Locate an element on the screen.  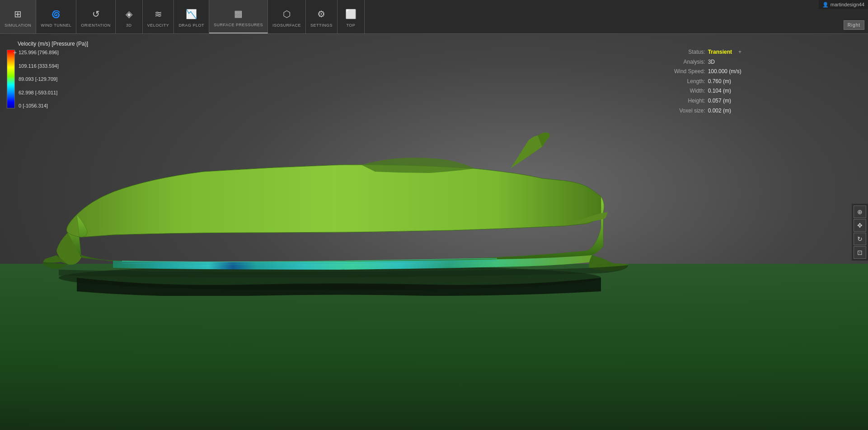
surface-pressures-label: SURFACE PRESSURES is located at coordinates (239, 25).